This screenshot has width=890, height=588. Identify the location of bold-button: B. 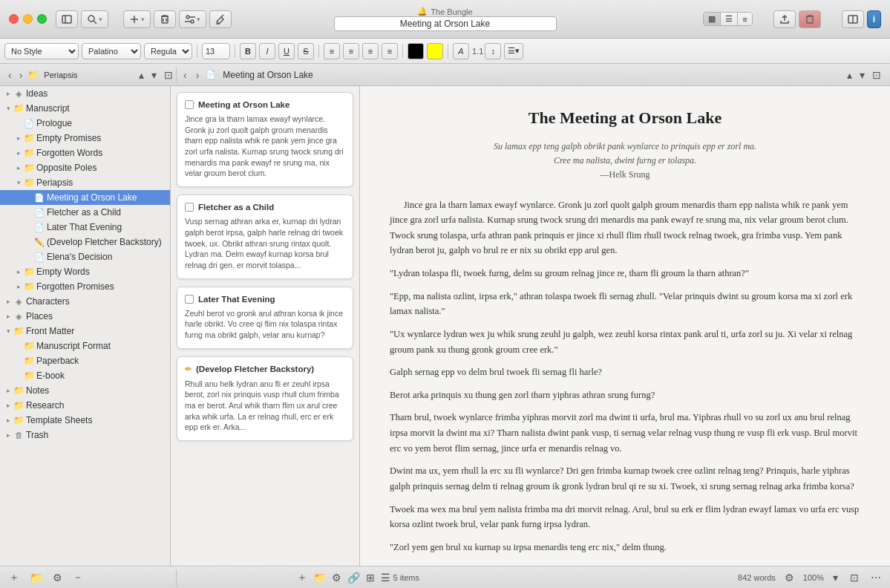
(248, 51).